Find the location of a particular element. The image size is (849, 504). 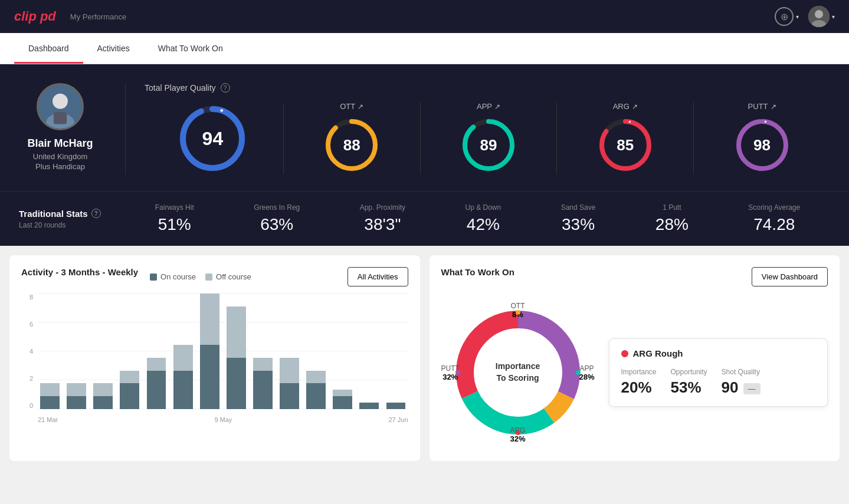

total-info-icon: ? is located at coordinates (225, 88).